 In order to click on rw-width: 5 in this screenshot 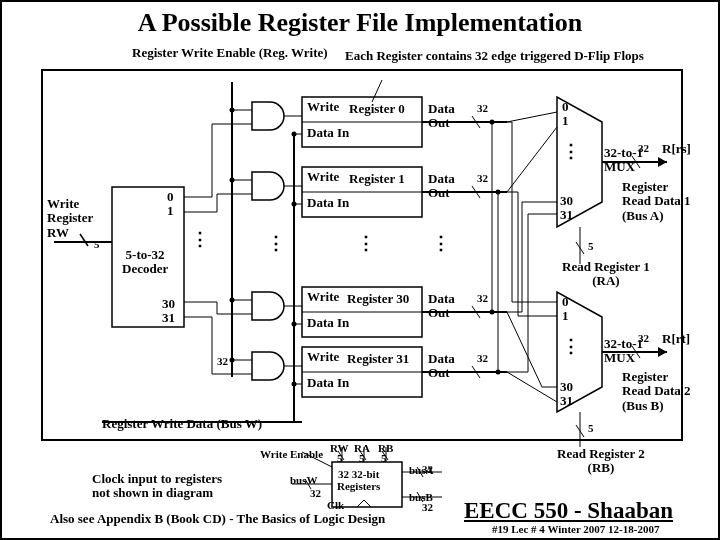, I will do `click(97, 244)`.